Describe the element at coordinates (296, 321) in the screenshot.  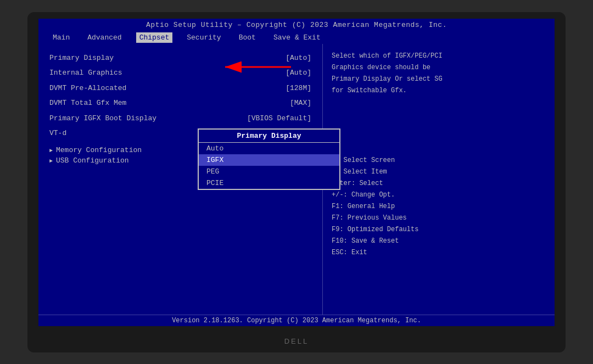
I see `footer-text: Version 2.18.1263. Copyright (C) 2023 Am…` at that location.